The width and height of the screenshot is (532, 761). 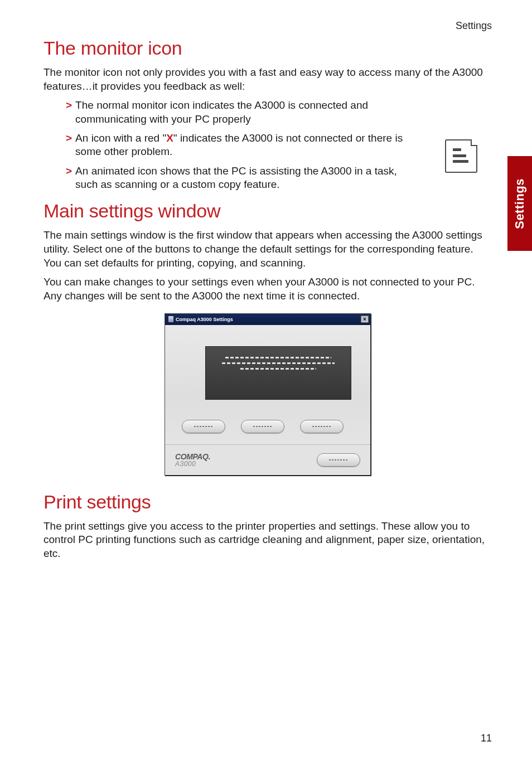 I want to click on paragraph-main-1: The main settings window is the first wi…, so click(x=268, y=249).